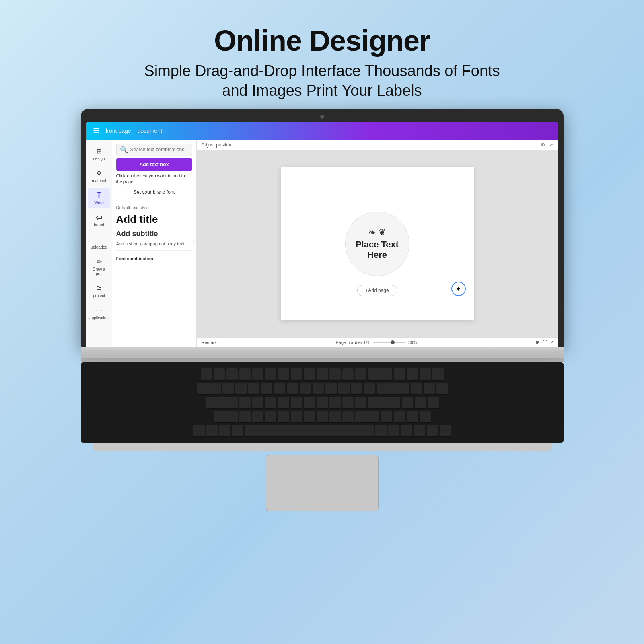  I want to click on sidebar-item-brand: 🏷 brand, so click(99, 220).